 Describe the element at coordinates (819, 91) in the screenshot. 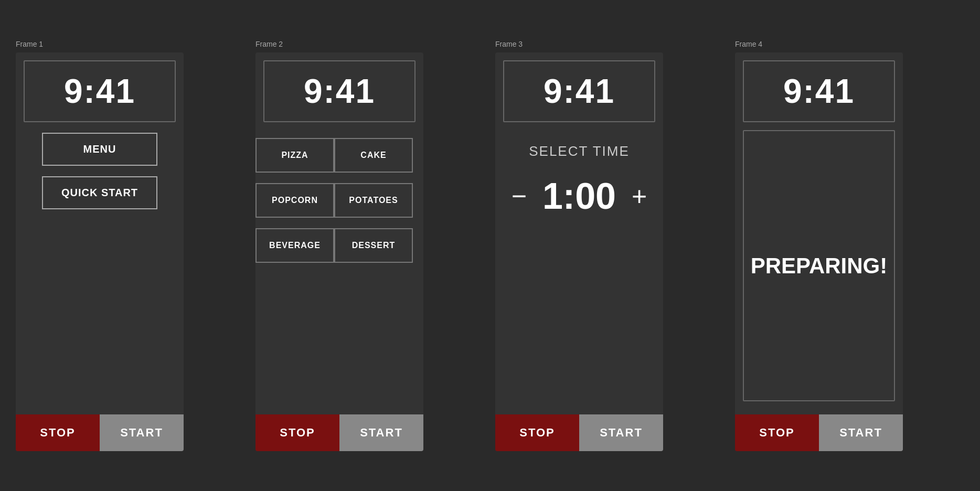

I see `frame-4-time-display: 9:41` at that location.